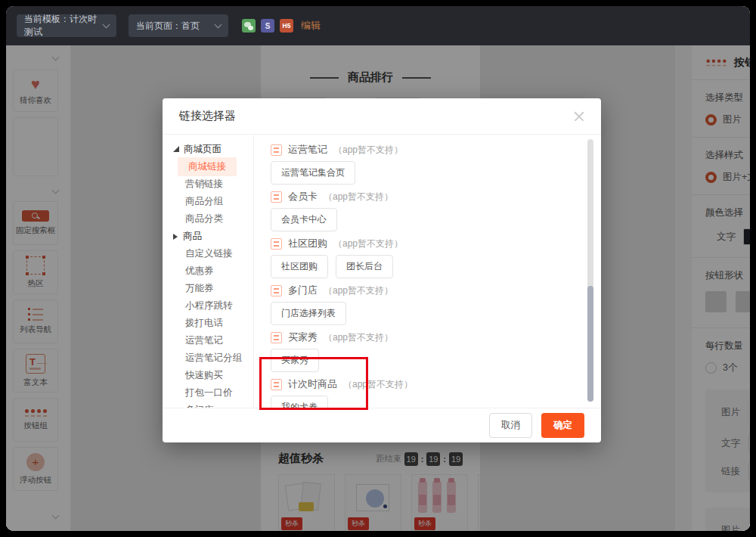  Describe the element at coordinates (590, 343) in the screenshot. I see `scrollbar-thumb` at that location.